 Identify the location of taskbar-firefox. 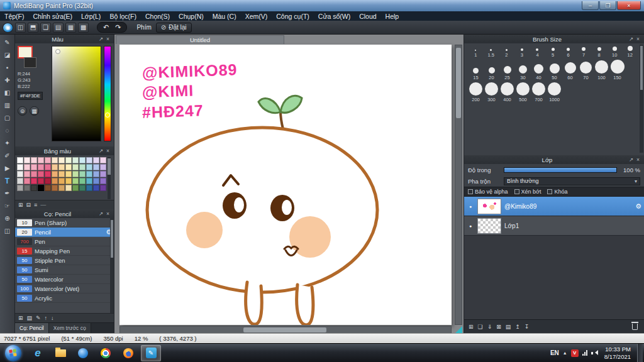
(128, 353).